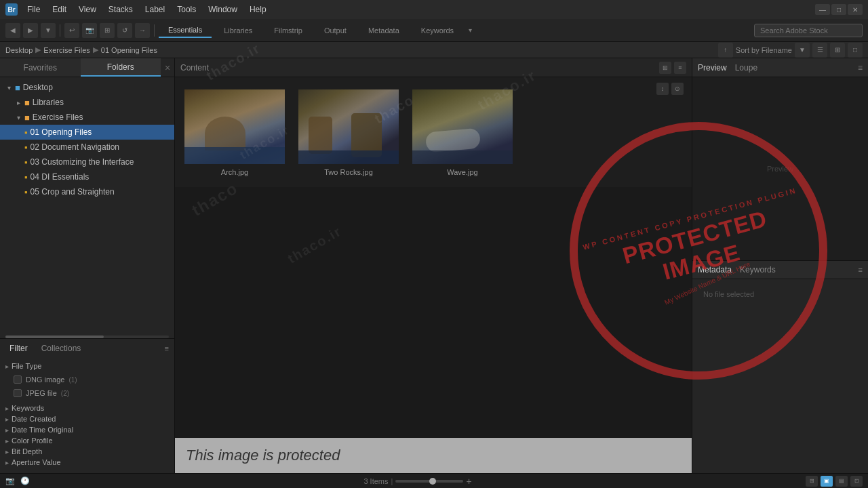 The width and height of the screenshot is (868, 488). Describe the element at coordinates (125, 30) in the screenshot. I see `undo-button: ↺` at that location.